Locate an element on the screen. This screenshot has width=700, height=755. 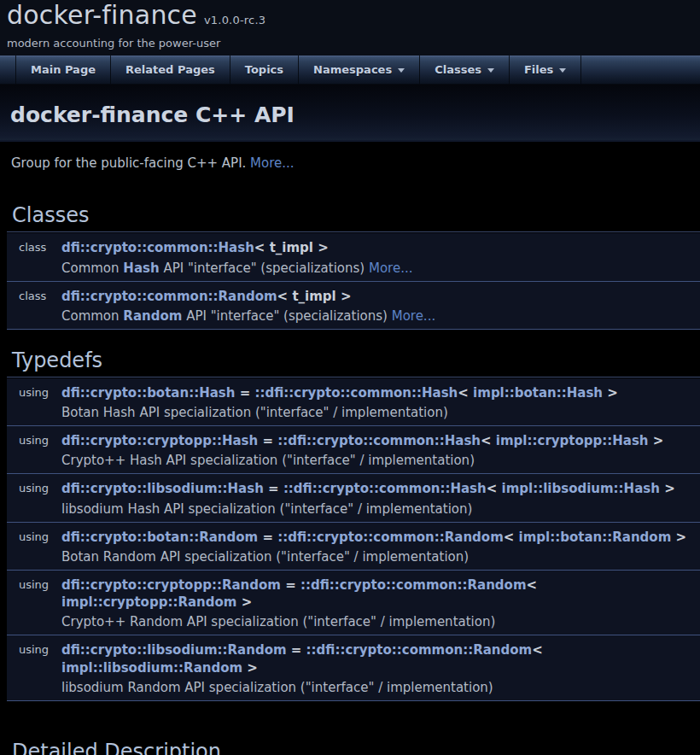
nav-tab-topics-label: Topics is located at coordinates (265, 70).